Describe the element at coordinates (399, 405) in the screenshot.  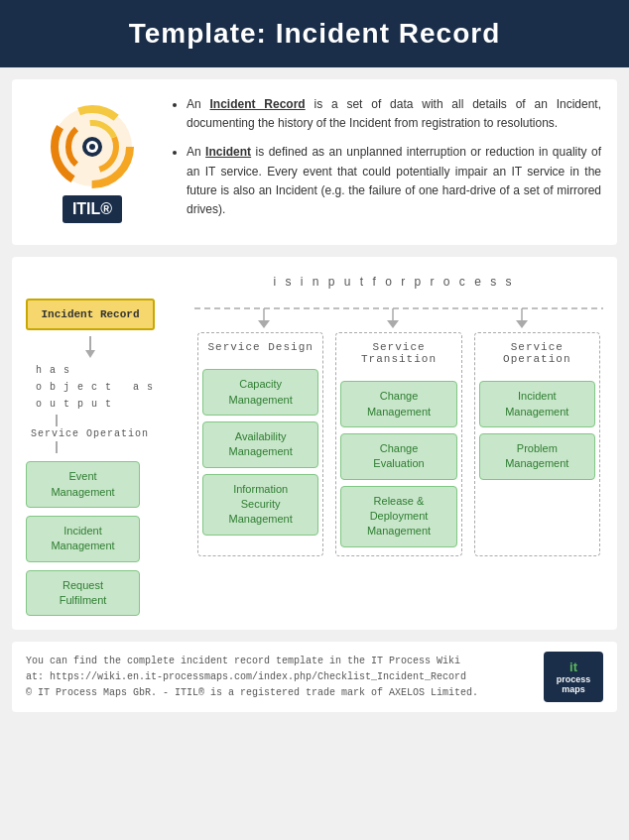
I see `col2-box-0: Change Management` at that location.